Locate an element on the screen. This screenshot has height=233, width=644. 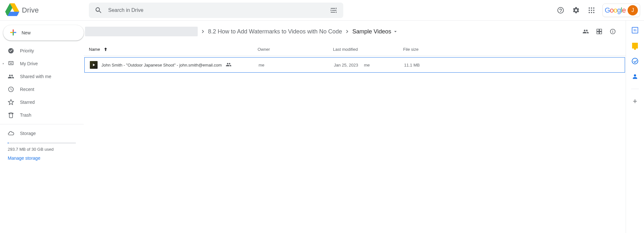
sidebar: New Priority My Drive Shared with me Rec… is located at coordinates (42, 127).